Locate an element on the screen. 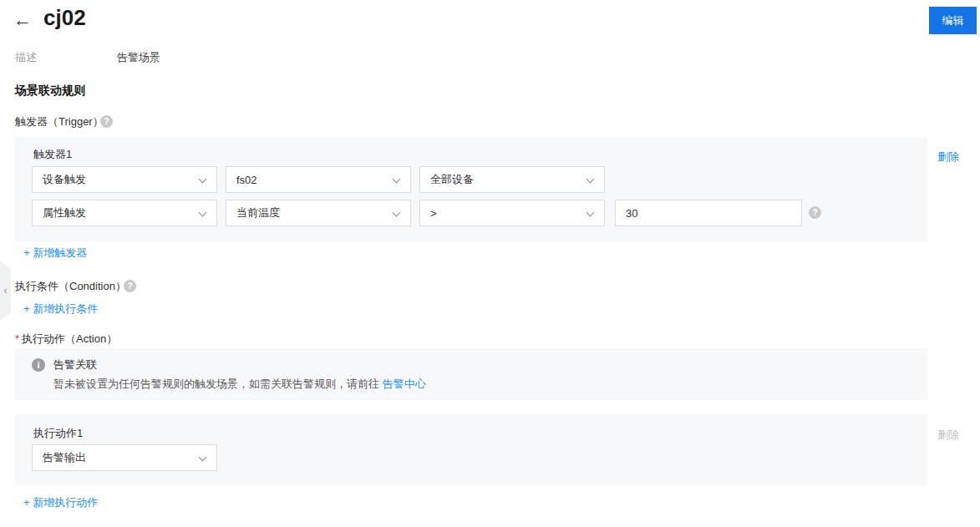 Image resolution: width=980 pixels, height=527 pixels. action-card: 执行动作1 告警输出 is located at coordinates (471, 449).